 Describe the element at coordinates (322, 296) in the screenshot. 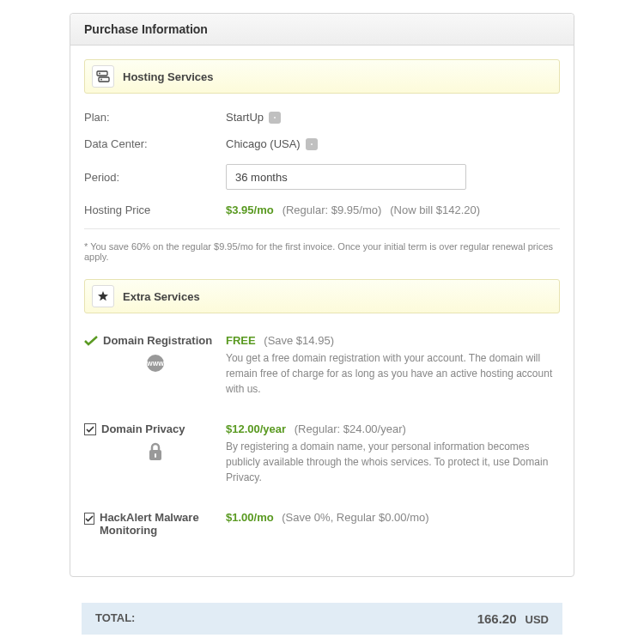

I see `extras-section-header: Extra Services` at that location.